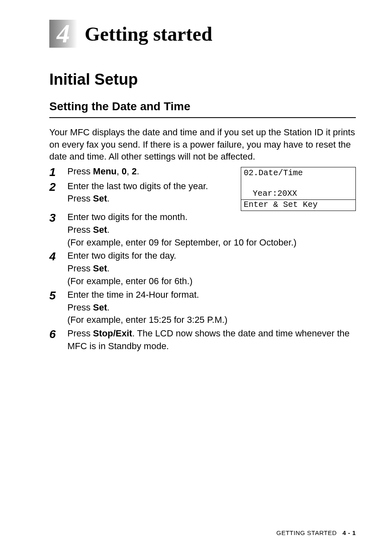 This screenshot has width=392, height=556. Describe the element at coordinates (349, 533) in the screenshot. I see `footer-page-number: 4 - 1` at that location.